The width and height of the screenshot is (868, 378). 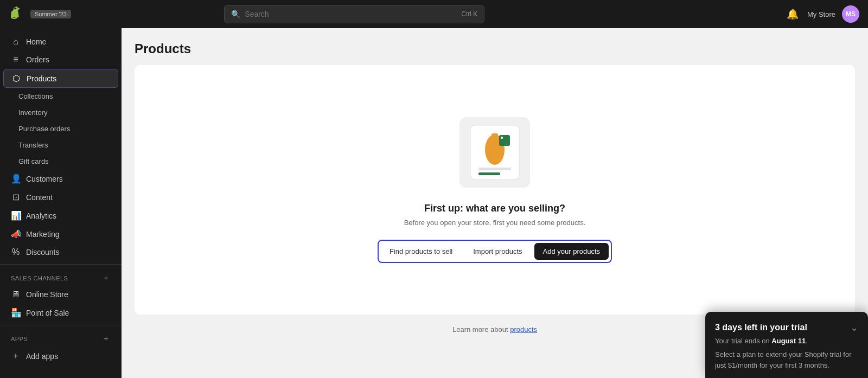 I want to click on sidebar-item-label: Orders, so click(x=38, y=60).